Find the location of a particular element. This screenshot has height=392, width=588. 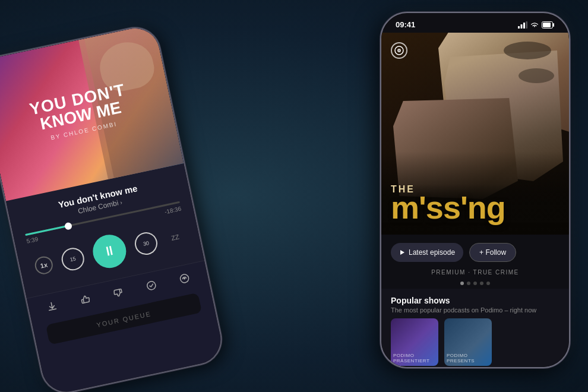

battery-icon is located at coordinates (548, 25).